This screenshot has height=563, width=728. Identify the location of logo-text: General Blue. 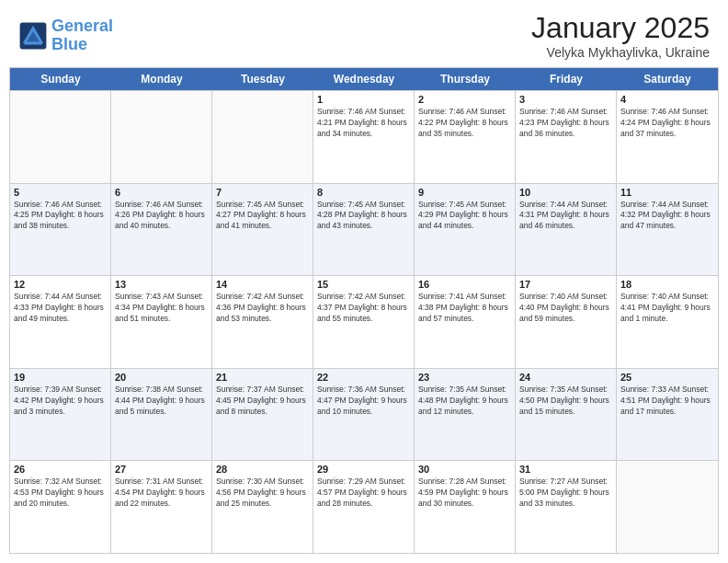
(83, 36).